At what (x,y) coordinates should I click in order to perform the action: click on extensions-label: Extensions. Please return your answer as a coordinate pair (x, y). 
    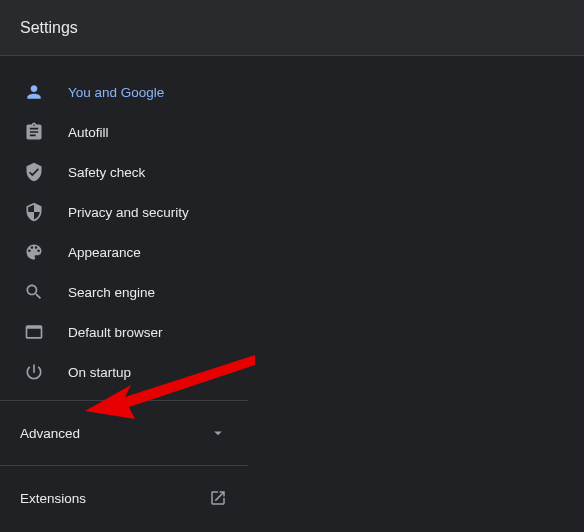
    Looking at the image, I should click on (53, 498).